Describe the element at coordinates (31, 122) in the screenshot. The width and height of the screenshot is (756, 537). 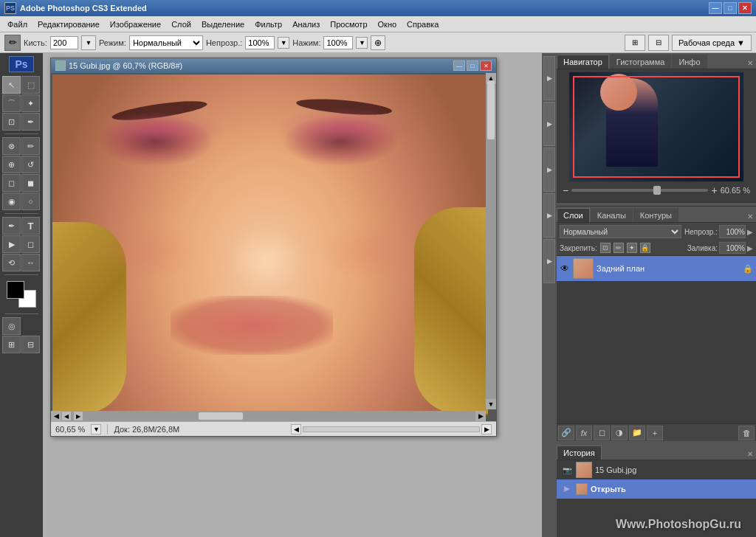
I see `eyedropper-btn: ✒` at that location.